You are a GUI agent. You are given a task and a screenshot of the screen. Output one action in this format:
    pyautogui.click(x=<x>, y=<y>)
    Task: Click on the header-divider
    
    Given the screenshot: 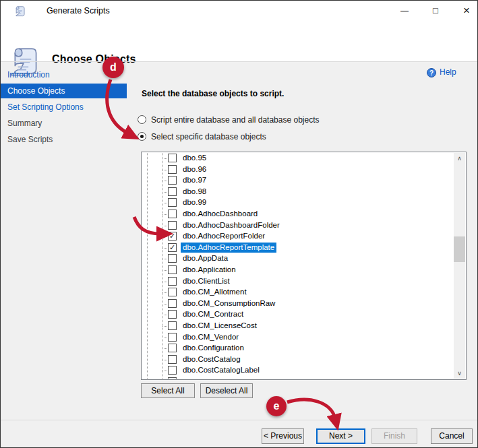 What is the action you would take?
    pyautogui.click(x=239, y=62)
    